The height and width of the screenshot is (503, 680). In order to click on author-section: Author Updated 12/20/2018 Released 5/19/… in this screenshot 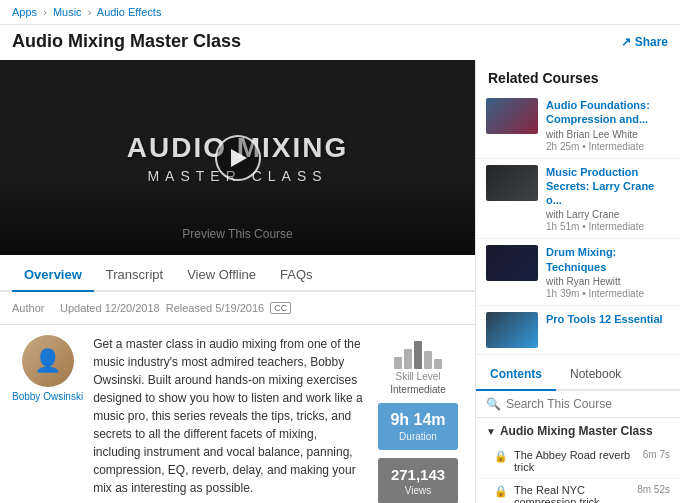, I will do `click(238, 308)`.